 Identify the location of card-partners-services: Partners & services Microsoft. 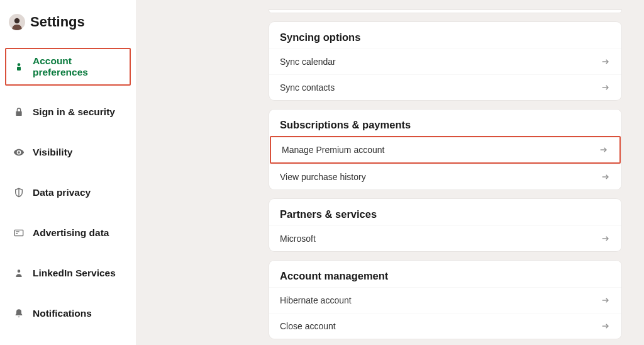
(445, 225).